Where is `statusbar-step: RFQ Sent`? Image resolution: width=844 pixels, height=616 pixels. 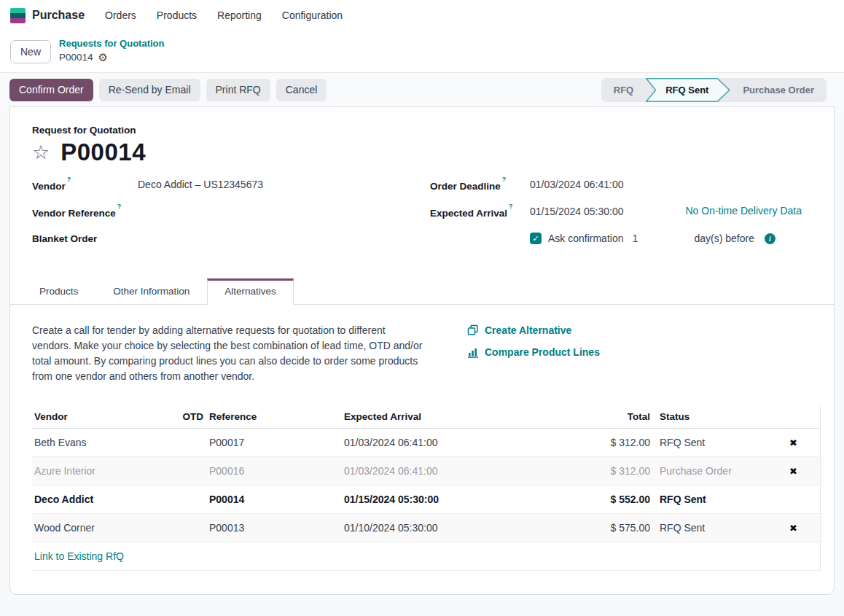 statusbar-step: RFQ Sent is located at coordinates (688, 90).